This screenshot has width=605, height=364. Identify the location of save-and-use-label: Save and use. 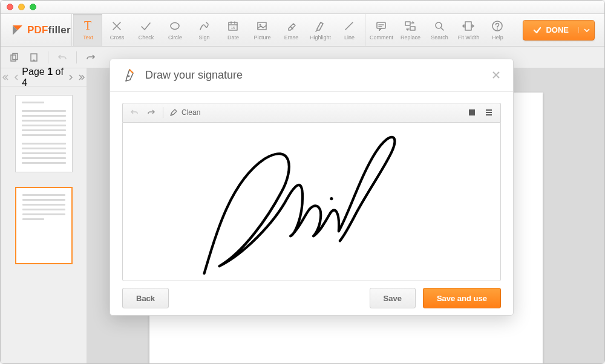
(462, 299).